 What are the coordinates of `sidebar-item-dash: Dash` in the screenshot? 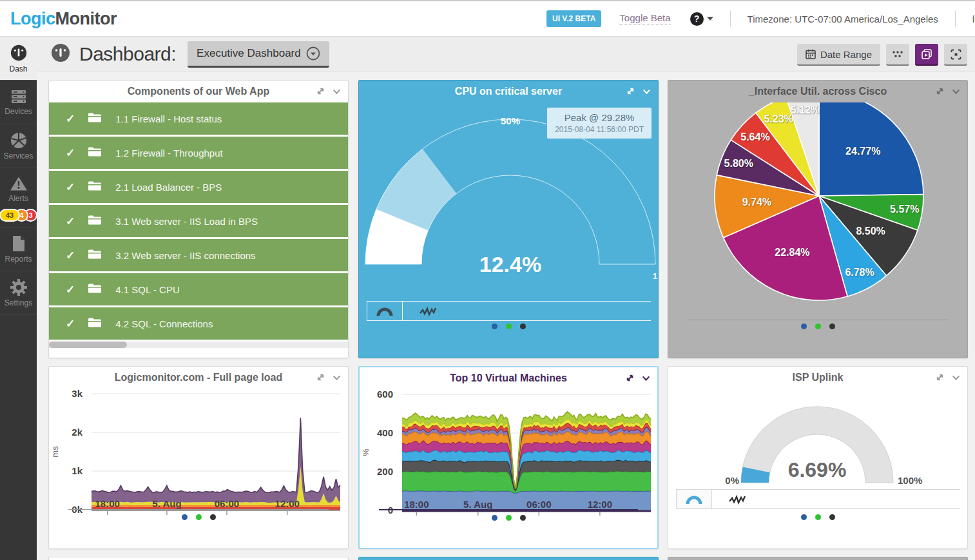 It's located at (18, 59).